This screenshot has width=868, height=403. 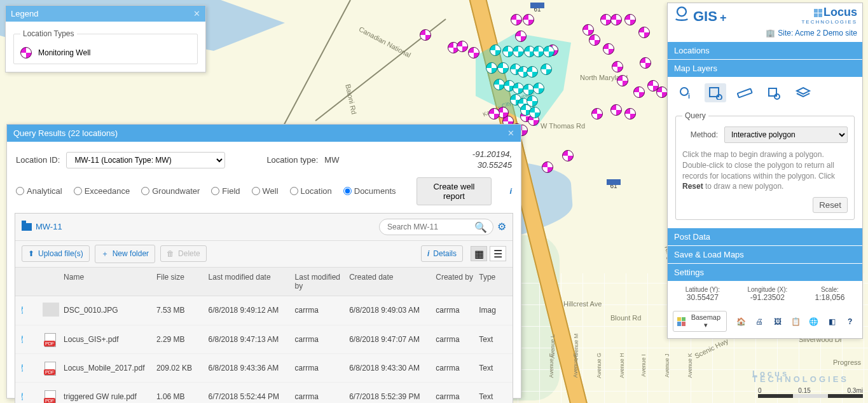 I want to click on tab-well: Well, so click(x=265, y=191).